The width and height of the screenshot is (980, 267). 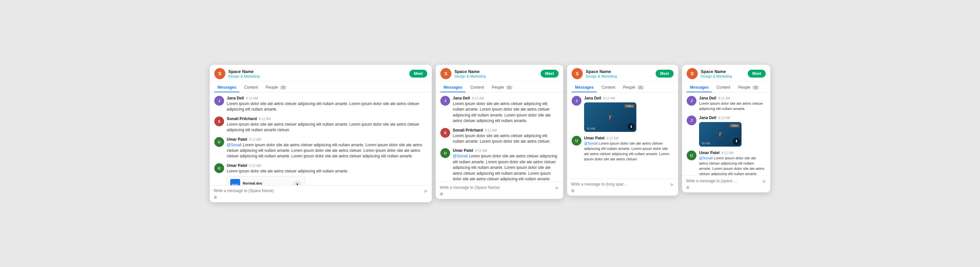 What do you see at coordinates (623, 136) in the screenshot?
I see `messages-area: J Jana Dell 8:12 AM Video r 50 MB ⬇ U Um…` at bounding box center [623, 136].